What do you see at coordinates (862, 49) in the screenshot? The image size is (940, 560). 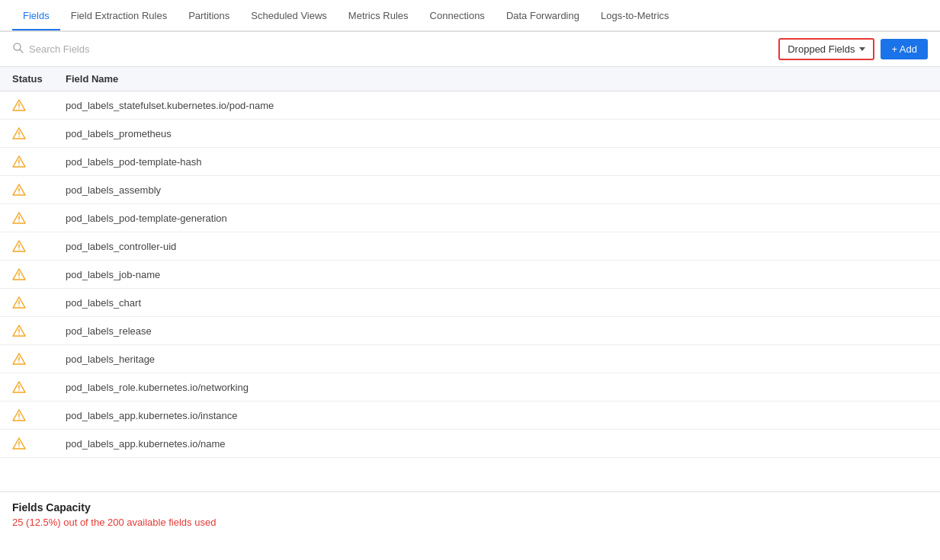 I see `chevron-down-icon` at bounding box center [862, 49].